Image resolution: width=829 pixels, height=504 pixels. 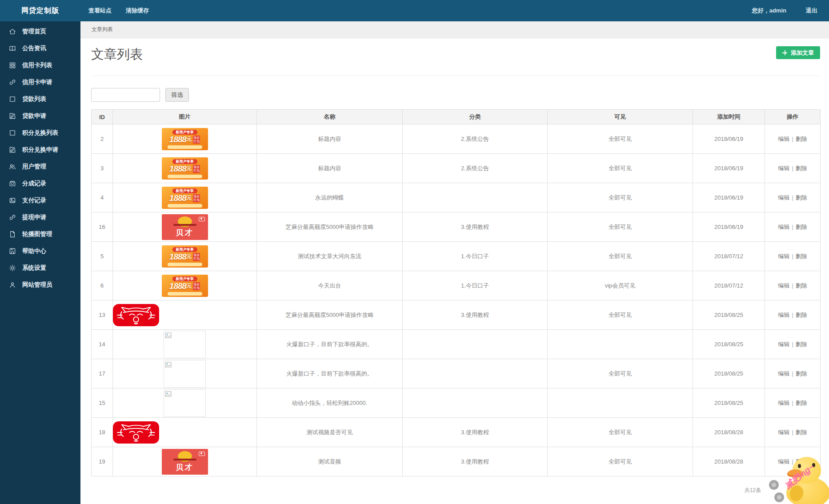 I want to click on record-count: 共12条, so click(x=753, y=491).